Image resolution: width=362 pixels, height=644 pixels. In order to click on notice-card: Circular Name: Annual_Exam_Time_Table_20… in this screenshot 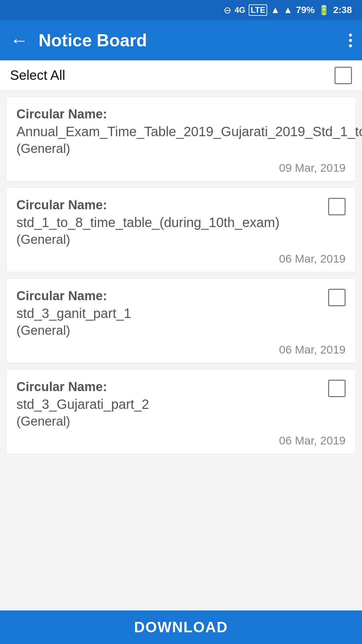, I will do `click(181, 139)`.